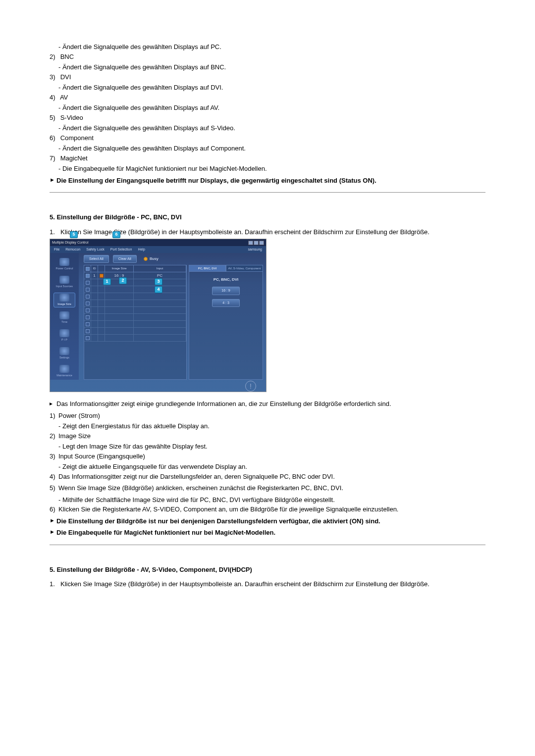  What do you see at coordinates (268, 500) in the screenshot?
I see `list-sub: - Mithilfe der Schaltfläche Image Size w…` at bounding box center [268, 500].